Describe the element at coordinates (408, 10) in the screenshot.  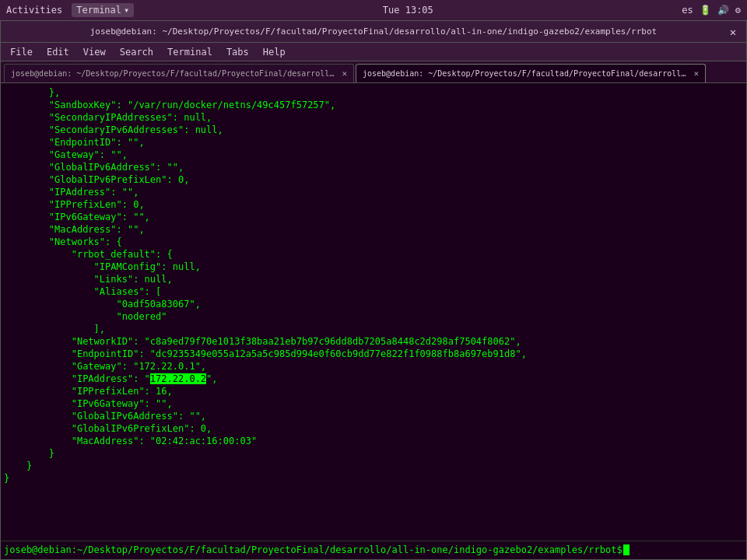
I see `system-clock: Tue 13:05` at that location.